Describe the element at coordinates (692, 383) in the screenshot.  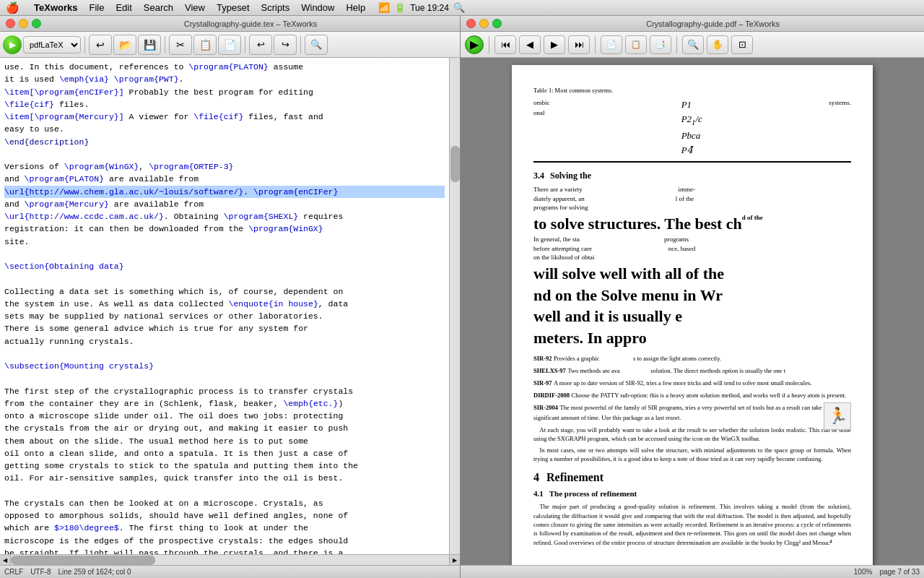
I see `sir97-entry: SIR-97 A more up to date version of SIR-…` at that location.